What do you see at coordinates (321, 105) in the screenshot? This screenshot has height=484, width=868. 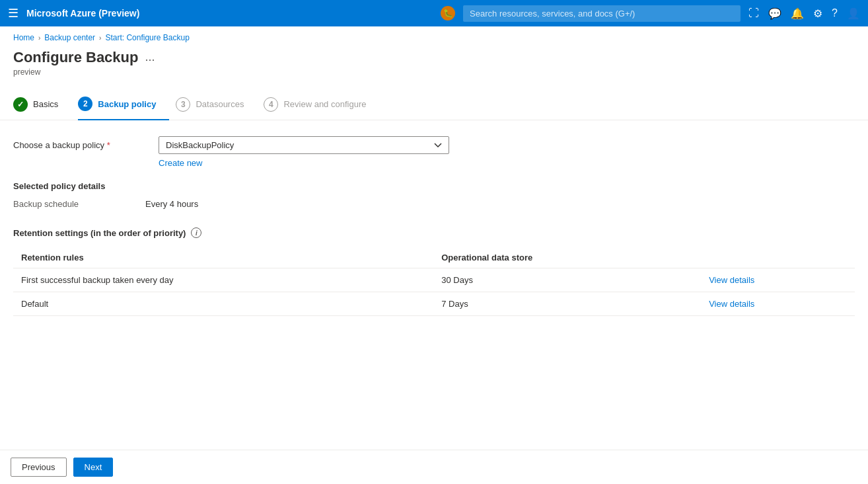 I see `step-review: 4 Review and configure` at bounding box center [321, 105].